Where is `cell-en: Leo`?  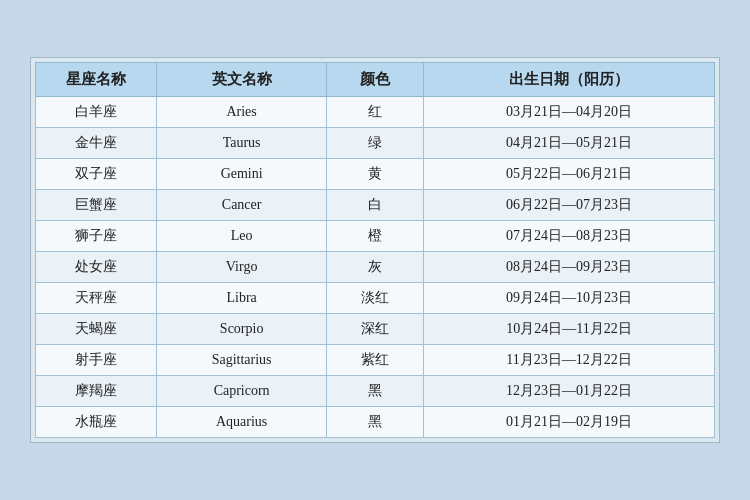
cell-en: Leo is located at coordinates (242, 236).